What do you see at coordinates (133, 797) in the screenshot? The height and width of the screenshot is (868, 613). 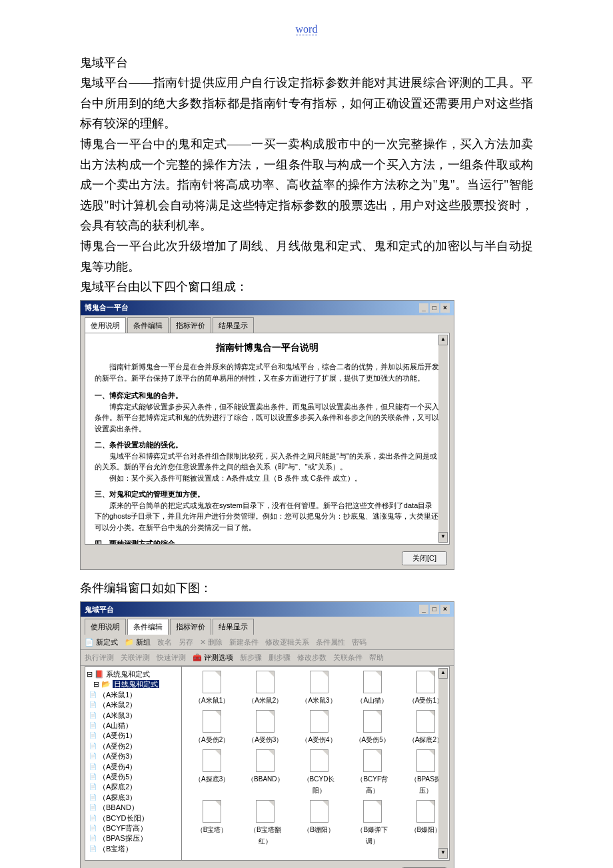 I see `tree-item: （A探底3）` at bounding box center [133, 797].